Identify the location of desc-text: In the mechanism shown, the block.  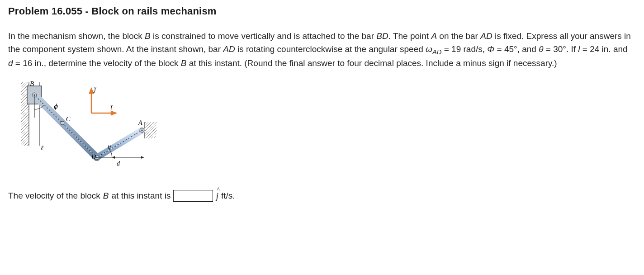
(76, 36).